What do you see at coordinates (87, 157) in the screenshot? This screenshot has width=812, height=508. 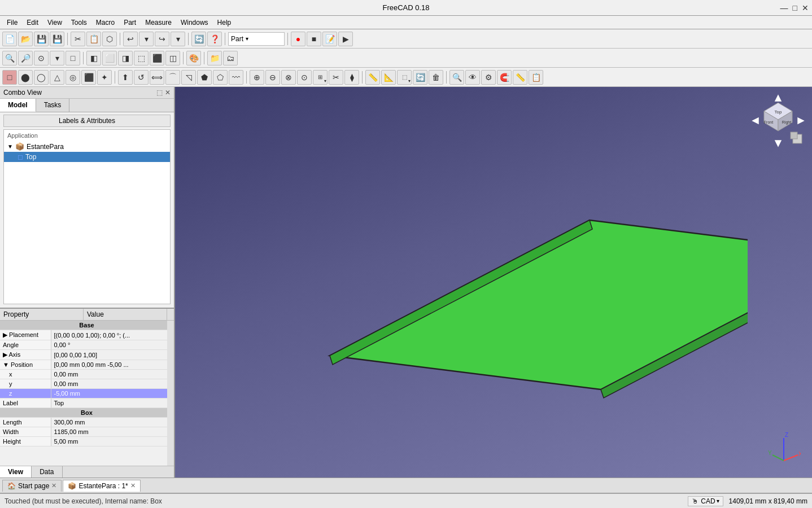 I see `tree-item-top: ◻ Top` at bounding box center [87, 157].